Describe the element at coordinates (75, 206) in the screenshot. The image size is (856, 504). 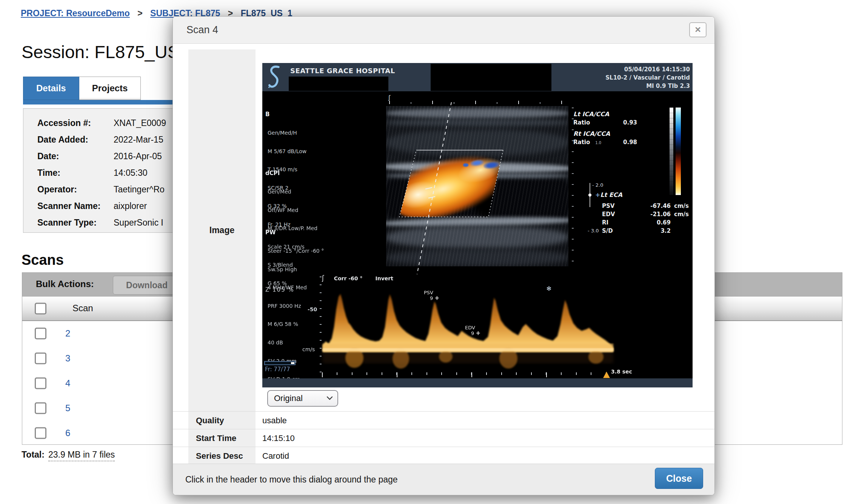
I see `detail-label: Scanner Name:` at that location.